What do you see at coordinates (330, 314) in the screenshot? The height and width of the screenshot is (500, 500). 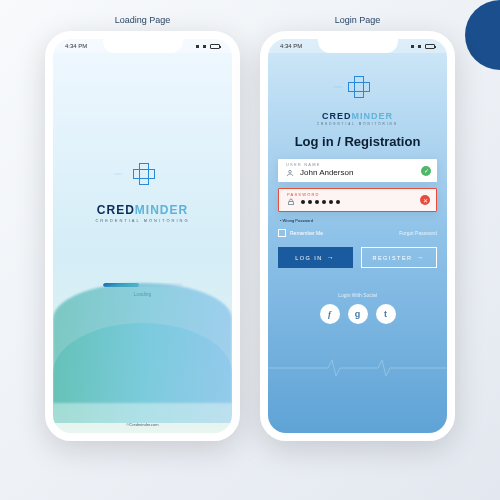 I see `facebook-icon: f` at bounding box center [330, 314].